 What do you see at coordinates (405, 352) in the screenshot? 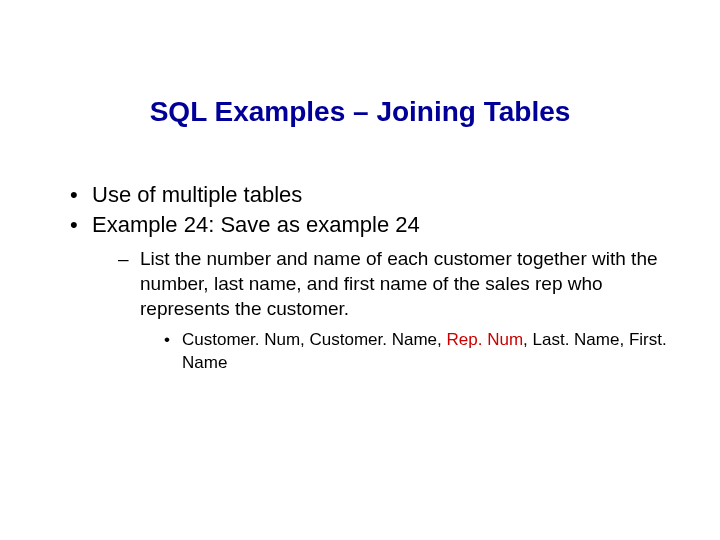
I see `bullet-subsubitem: Customer. Num, Customer. Name, Rep. Num,…` at bounding box center [405, 352].